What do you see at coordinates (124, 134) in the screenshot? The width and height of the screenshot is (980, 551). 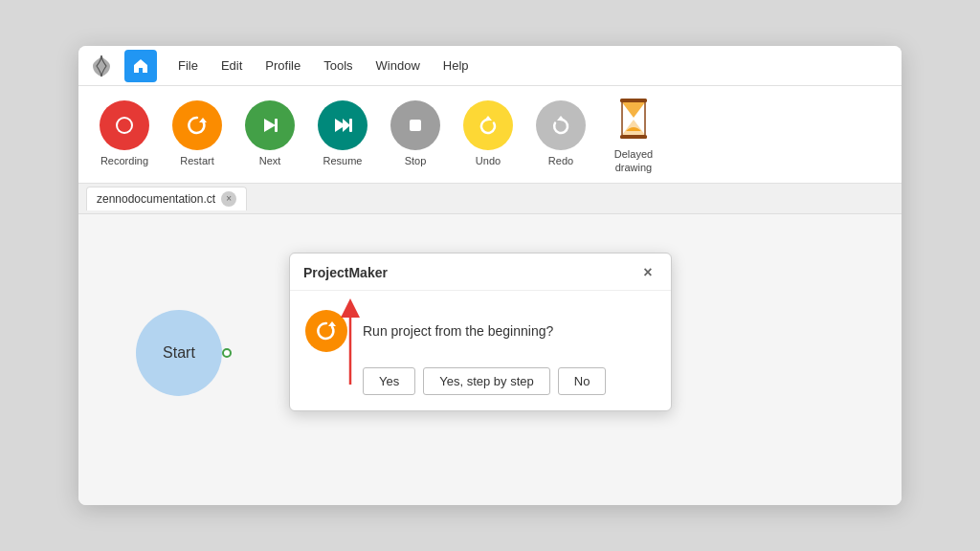 I see `recording-button: Recording` at bounding box center [124, 134].